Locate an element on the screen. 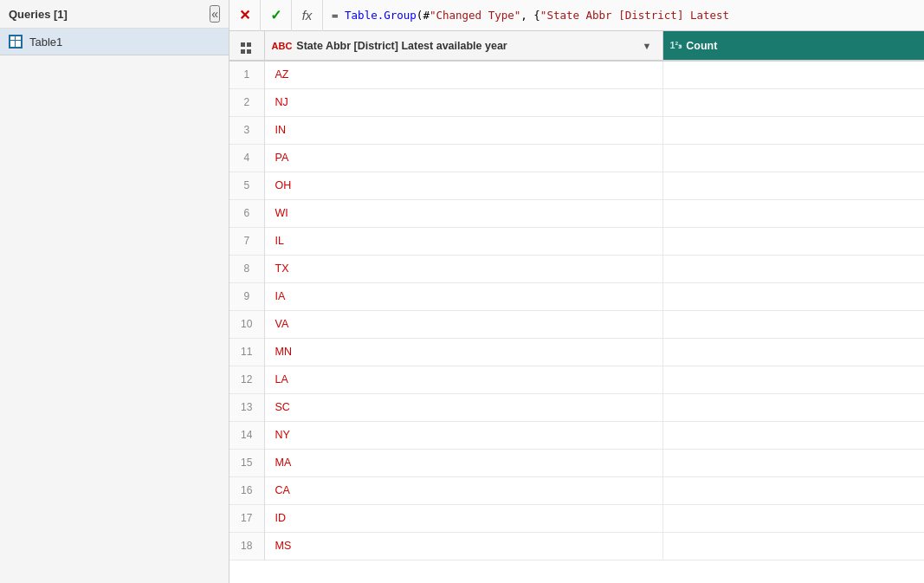  formula-state-abbr: "State Abbr [District] Latest is located at coordinates (635, 16).